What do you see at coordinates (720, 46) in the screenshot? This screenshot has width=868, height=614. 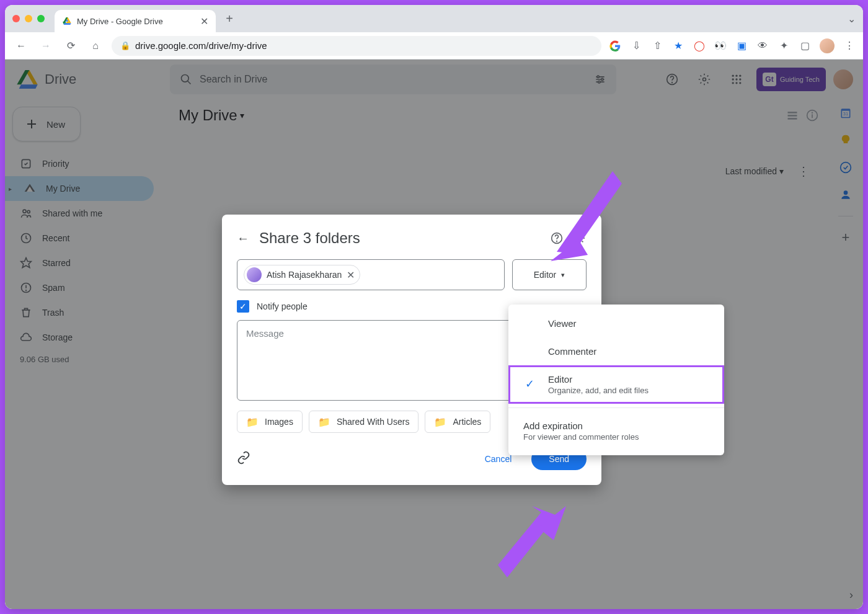 I see `extension-icon: 👀` at bounding box center [720, 46].